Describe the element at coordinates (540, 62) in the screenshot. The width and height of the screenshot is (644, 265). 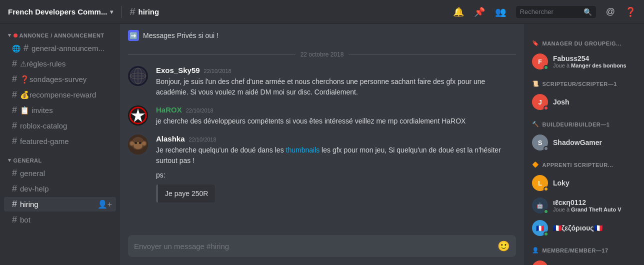
I see `avatar-fabuss254: F` at that location.